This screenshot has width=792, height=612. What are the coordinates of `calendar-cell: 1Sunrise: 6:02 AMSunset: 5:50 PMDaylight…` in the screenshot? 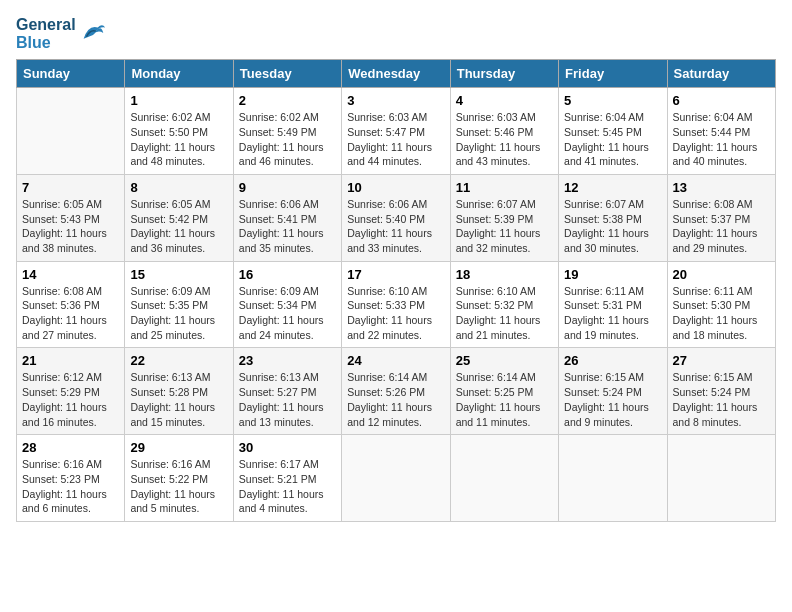 It's located at (179, 132).